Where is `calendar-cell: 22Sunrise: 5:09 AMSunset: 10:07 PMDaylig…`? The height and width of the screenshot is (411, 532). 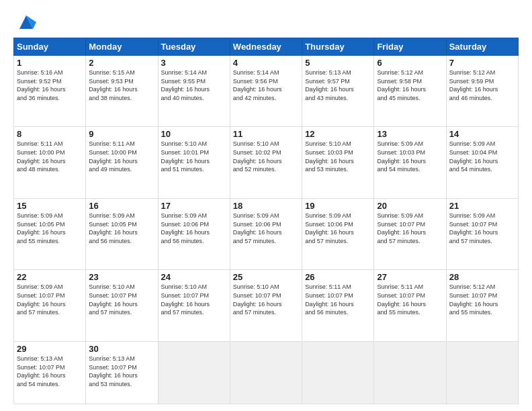
calendar-cell: 22Sunrise: 5:09 AMSunset: 10:07 PMDaylig… is located at coordinates (50, 306).